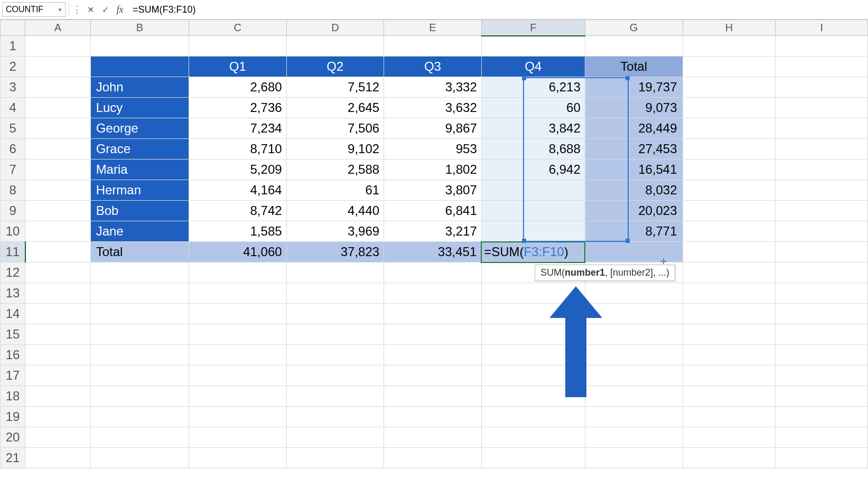  Describe the element at coordinates (139, 170) in the screenshot. I see `name-cell: Maria` at that location.